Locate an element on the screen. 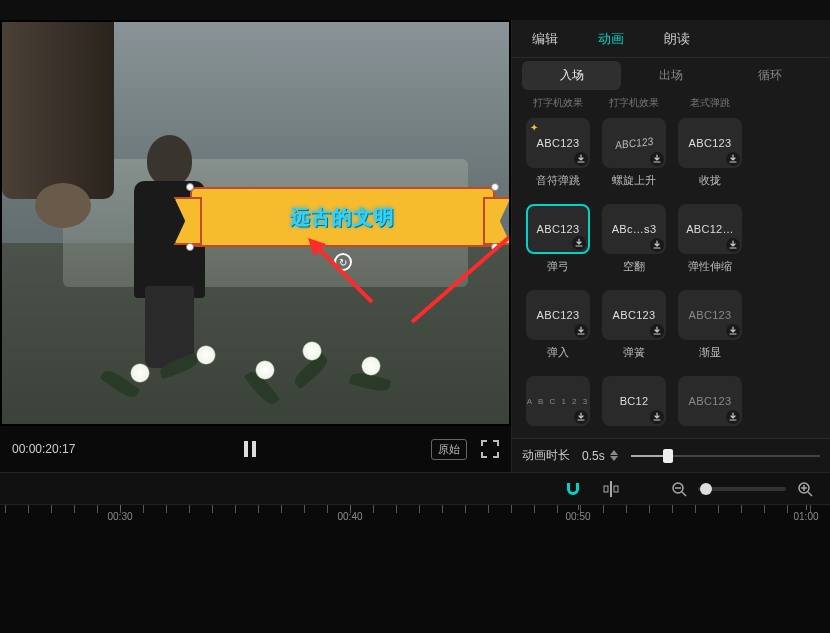 This screenshot has height=633, width=830. anim-cell-8: ABC123渐显 is located at coordinates (710, 325).